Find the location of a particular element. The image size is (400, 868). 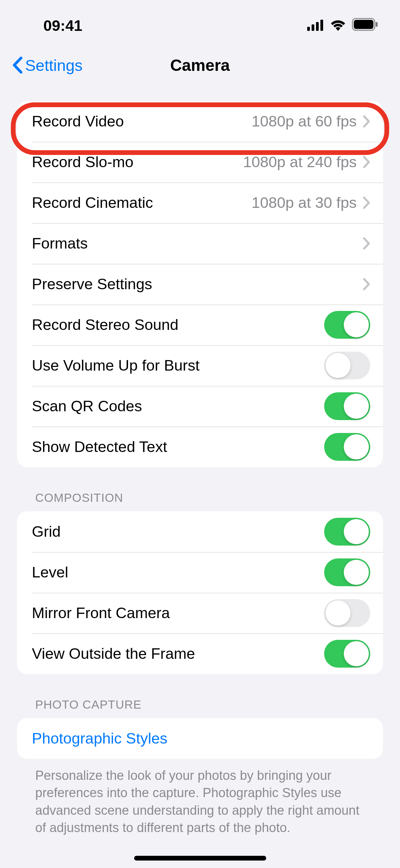

cellular-icon is located at coordinates (316, 26).